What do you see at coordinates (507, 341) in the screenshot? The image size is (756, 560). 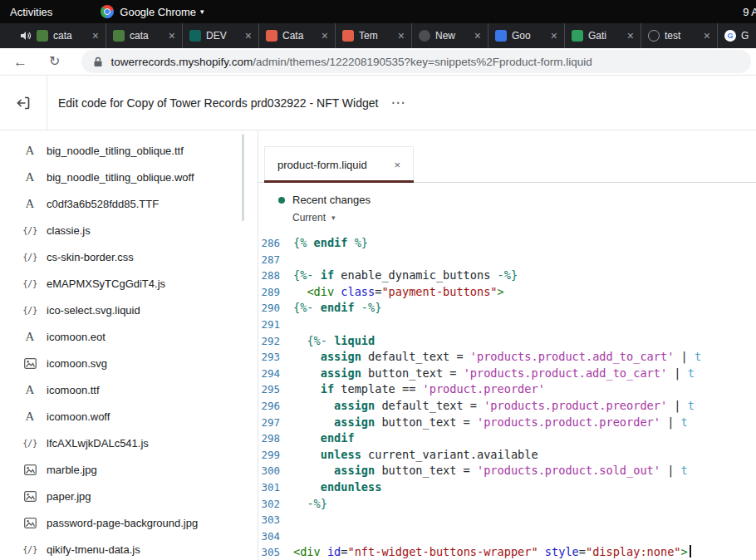 I see `code-line: 292 {%- liquid` at bounding box center [507, 341].